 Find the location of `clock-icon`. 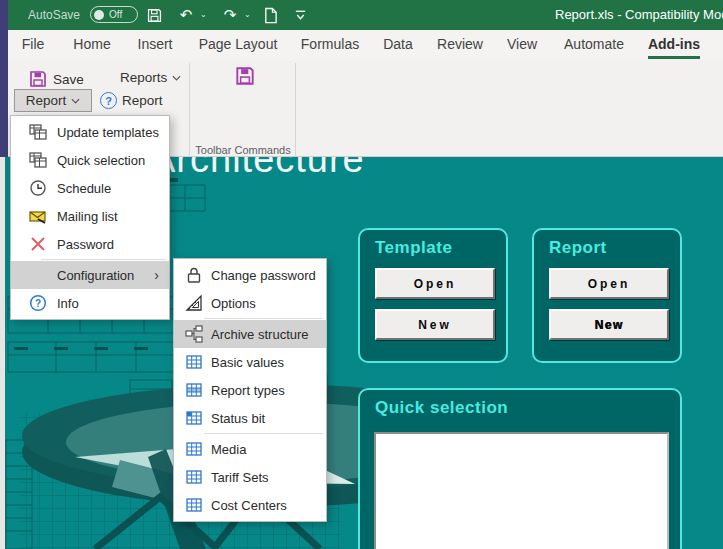

clock-icon is located at coordinates (38, 188).